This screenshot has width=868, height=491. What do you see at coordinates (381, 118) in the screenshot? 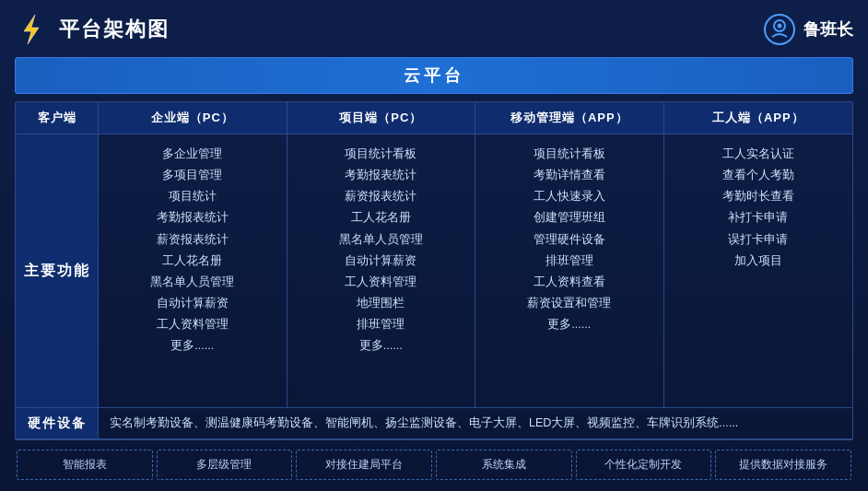
I see `col-header-project: 项目端（PC）` at bounding box center [381, 118].